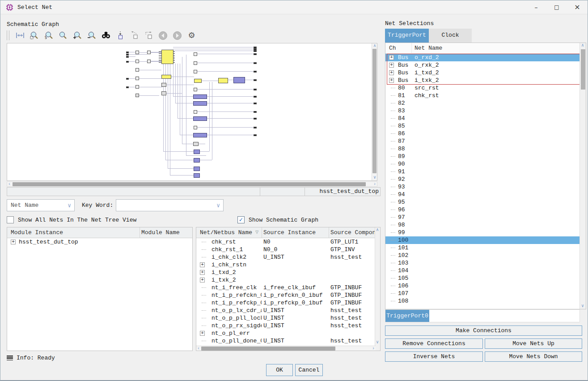 The width and height of the screenshot is (588, 381). Describe the element at coordinates (482, 286) in the screenshot. I see `table-row: 106` at that location.